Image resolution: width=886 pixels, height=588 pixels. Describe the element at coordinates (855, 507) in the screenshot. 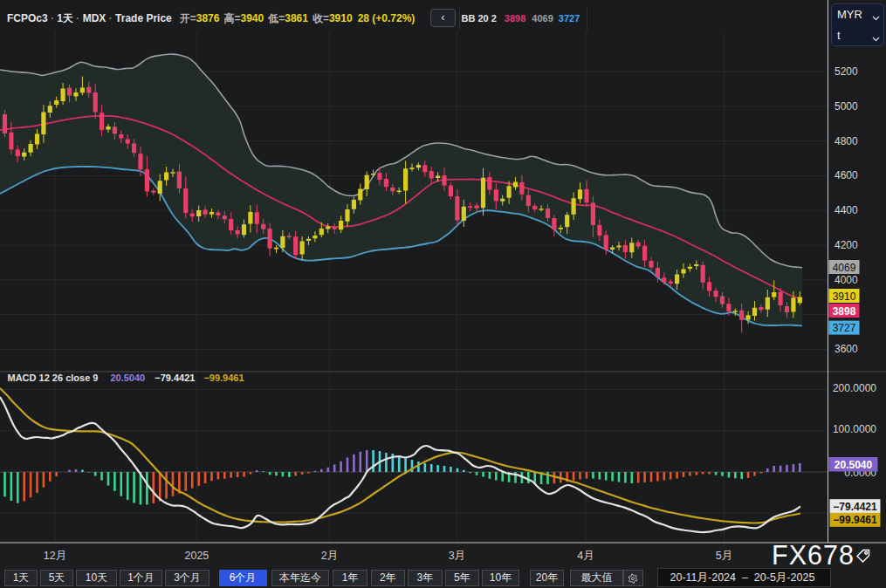

I see `svg-text: −79.4421` at that location.